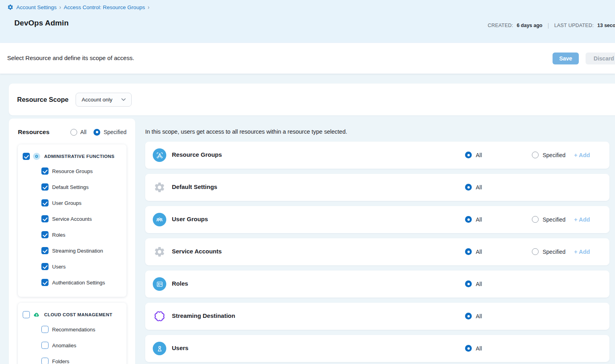  Describe the element at coordinates (99, 132) in the screenshot. I see `resources-mode-radios: All Specified` at that location.